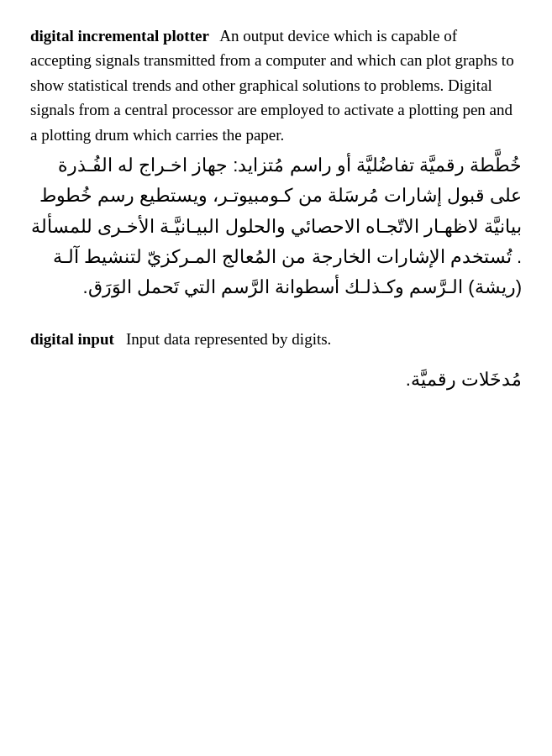 The image size is (552, 756). Describe the element at coordinates (276, 339) in the screenshot. I see `entry2-block: digital input Input data represented by …` at that location.